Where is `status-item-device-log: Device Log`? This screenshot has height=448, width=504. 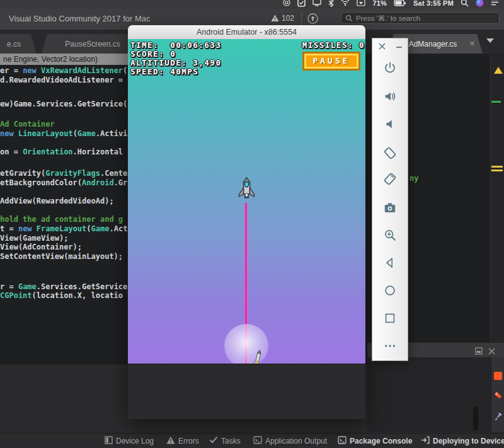 status-item-device-log: Device Log is located at coordinates (129, 441).